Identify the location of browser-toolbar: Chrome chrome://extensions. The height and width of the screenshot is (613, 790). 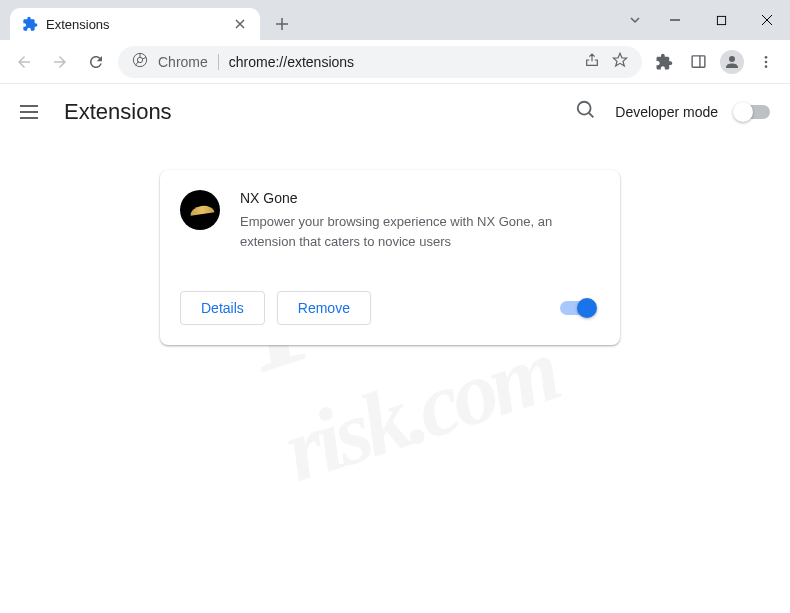
(395, 62).